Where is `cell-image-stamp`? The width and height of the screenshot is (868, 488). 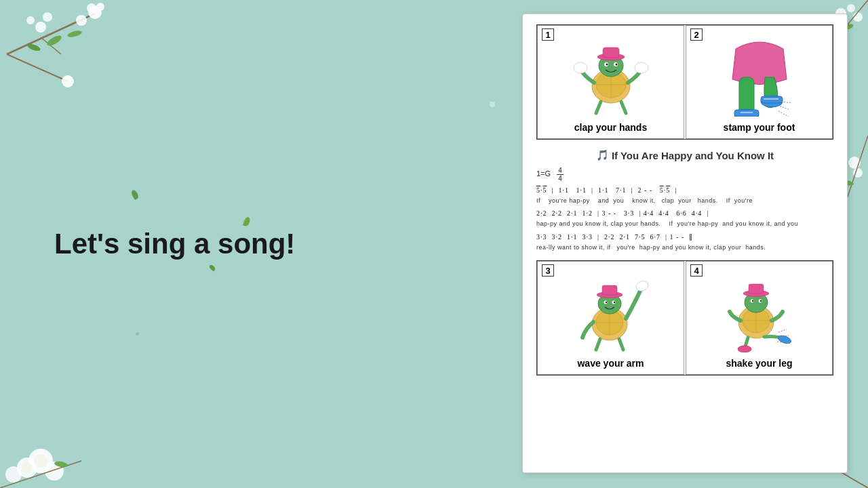 cell-image-stamp is located at coordinates (760, 73).